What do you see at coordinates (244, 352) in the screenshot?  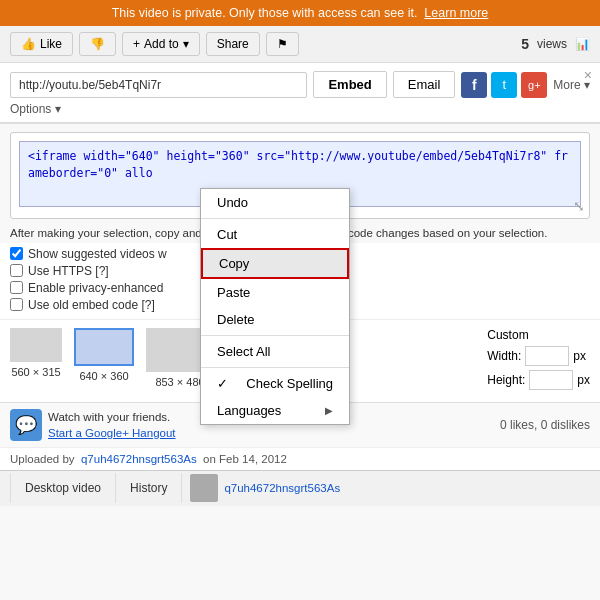 I see `select-all-label: Select All` at bounding box center [244, 352].